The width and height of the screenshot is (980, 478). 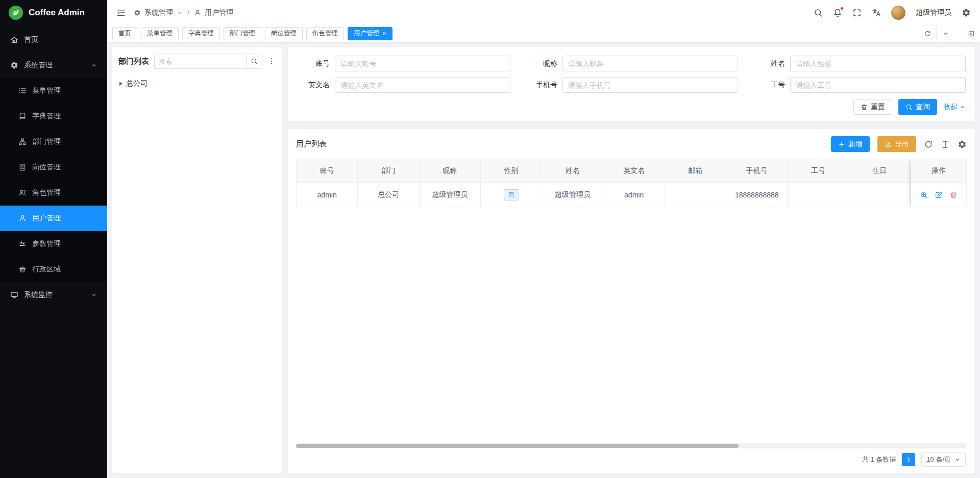 What do you see at coordinates (54, 269) in the screenshot?
I see `sidebar-item-administrative-region: 行政区域` at bounding box center [54, 269].